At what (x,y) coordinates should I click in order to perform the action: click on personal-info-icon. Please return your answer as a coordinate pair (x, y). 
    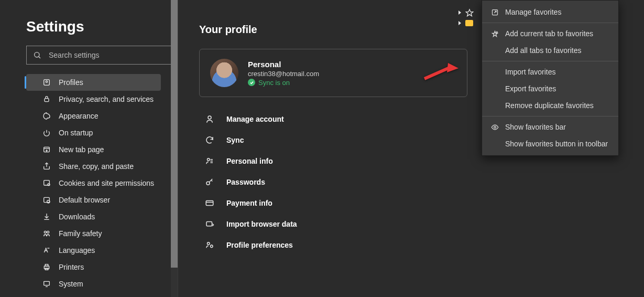
    Looking at the image, I should click on (210, 161).